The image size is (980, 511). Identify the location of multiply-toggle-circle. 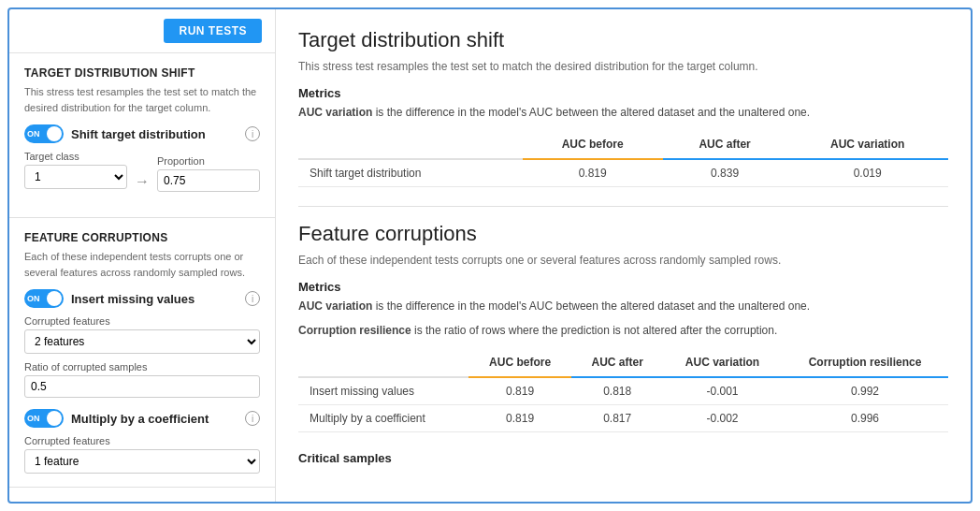
(54, 418).